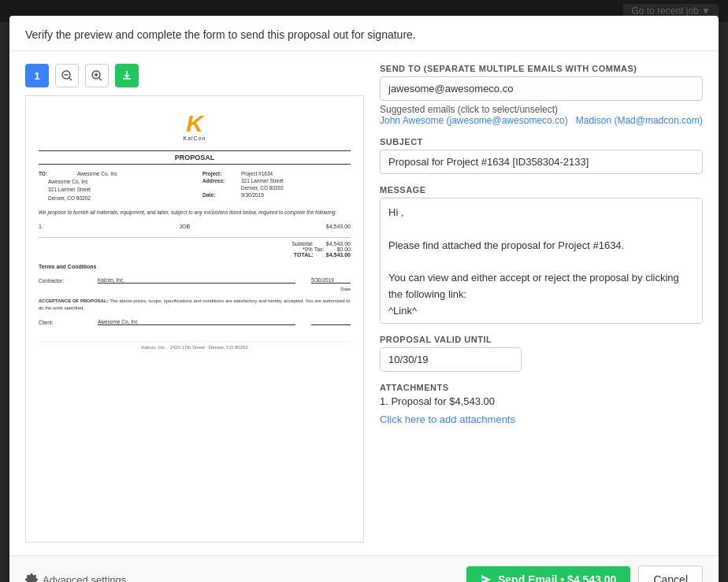  What do you see at coordinates (541, 339) in the screenshot?
I see `valid-until-label: PROPOSAL VALID UNTIL` at bounding box center [541, 339].